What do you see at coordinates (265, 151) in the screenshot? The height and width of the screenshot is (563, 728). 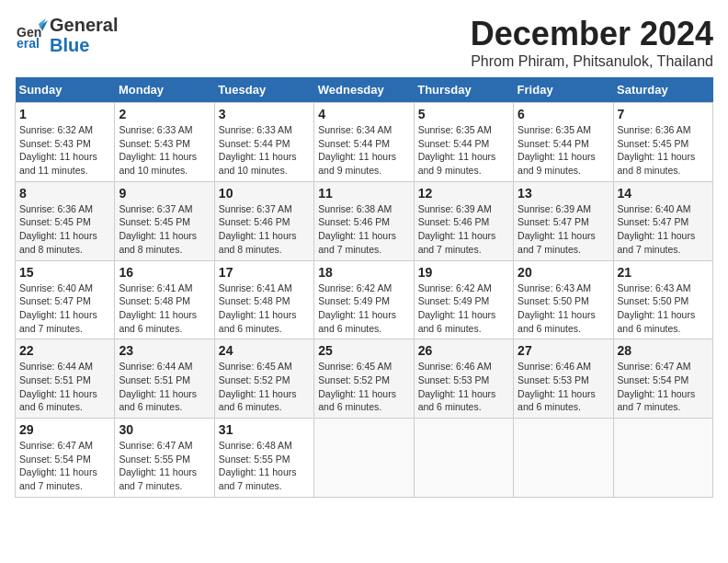 I see `day-info: Sunrise: 6:33 AM Sunset: 5:44 PM Dayligh…` at bounding box center [265, 151].